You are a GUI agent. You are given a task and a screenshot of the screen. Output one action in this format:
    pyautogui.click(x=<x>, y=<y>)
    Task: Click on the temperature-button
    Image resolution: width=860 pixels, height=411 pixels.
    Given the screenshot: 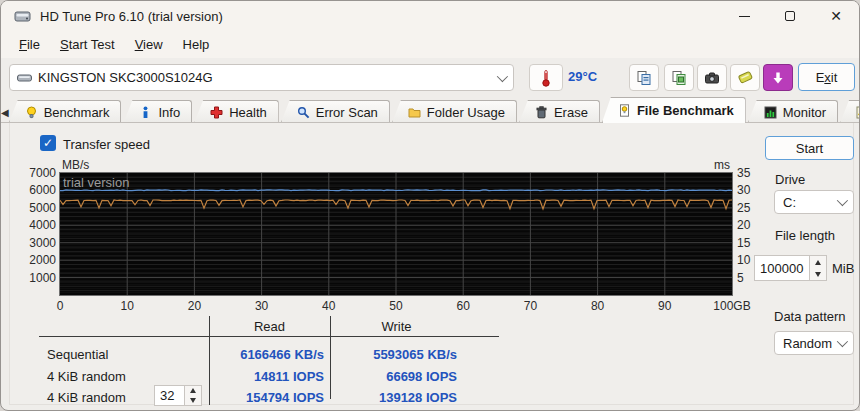 What is the action you would take?
    pyautogui.click(x=546, y=78)
    